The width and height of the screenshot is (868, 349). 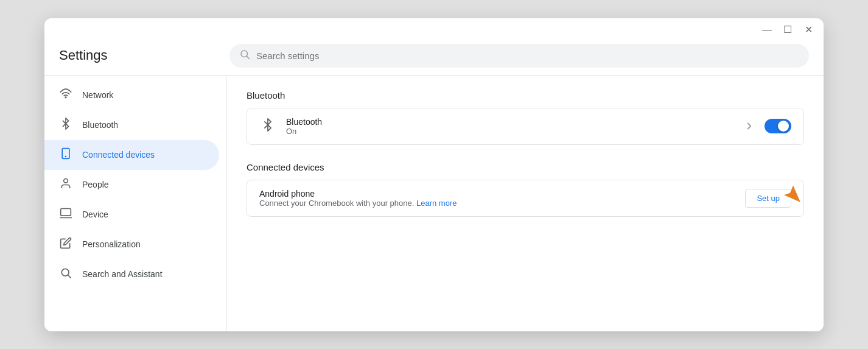 What do you see at coordinates (525, 167) in the screenshot?
I see `connected-devices-section-title: Connected devices` at bounding box center [525, 167].